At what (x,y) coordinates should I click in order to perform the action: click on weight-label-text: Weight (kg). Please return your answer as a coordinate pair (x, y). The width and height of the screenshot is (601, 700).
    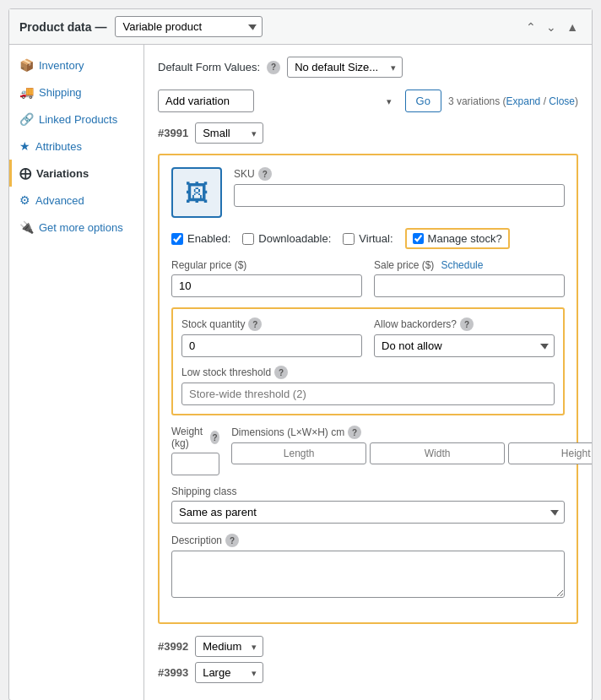
    Looking at the image, I should click on (189, 437).